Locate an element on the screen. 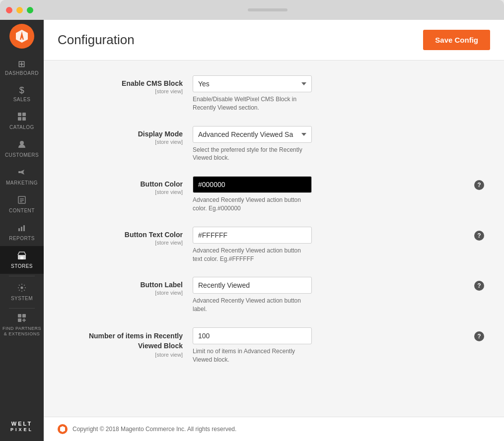  sidebar-item-label: STORES is located at coordinates (22, 266).